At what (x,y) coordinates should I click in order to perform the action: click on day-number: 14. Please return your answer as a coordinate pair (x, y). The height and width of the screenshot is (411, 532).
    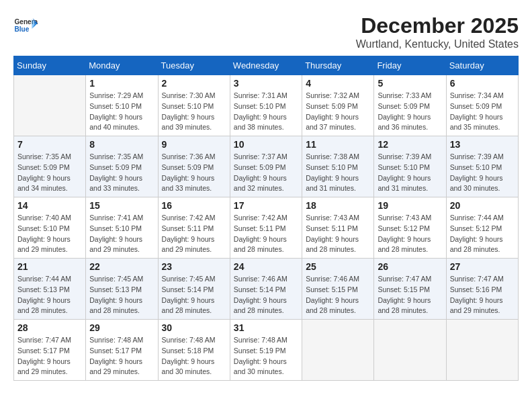
    Looking at the image, I should click on (50, 205).